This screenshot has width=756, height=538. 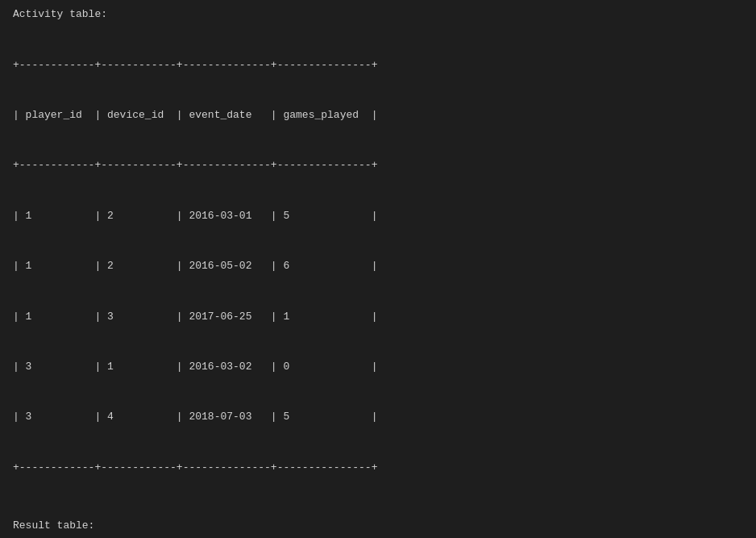 I want to click on activity-row-5: | 3 | 4 | 2018-07-03 | 5 |, so click(x=378, y=418).